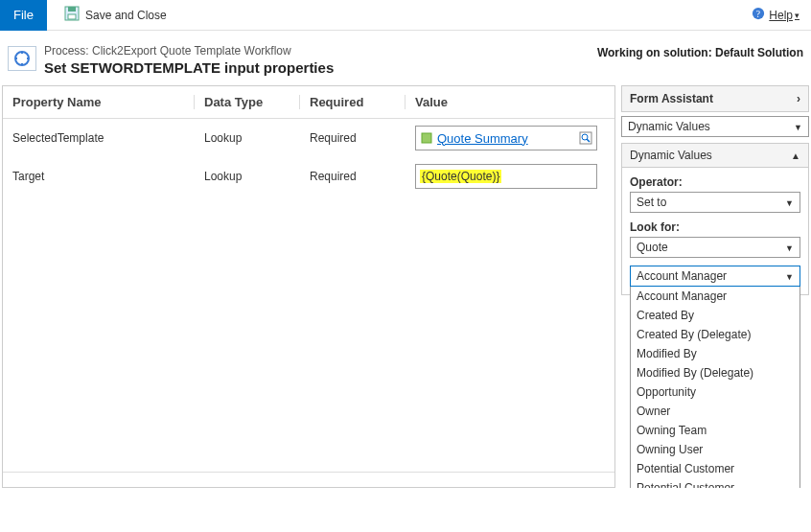 The height and width of the screenshot is (532, 811). Describe the element at coordinates (99, 176) in the screenshot. I see `cell-property: Target` at that location.